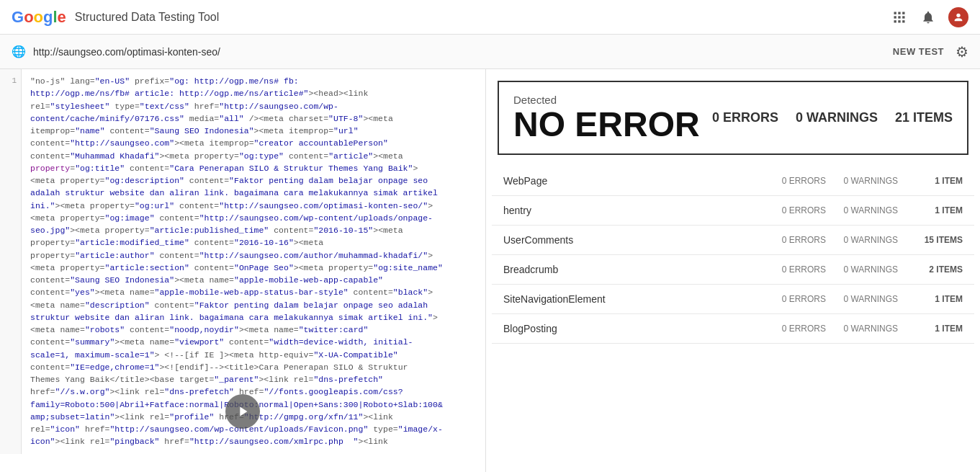  I want to click on errors-value: 0 ERRORS, so click(745, 118).